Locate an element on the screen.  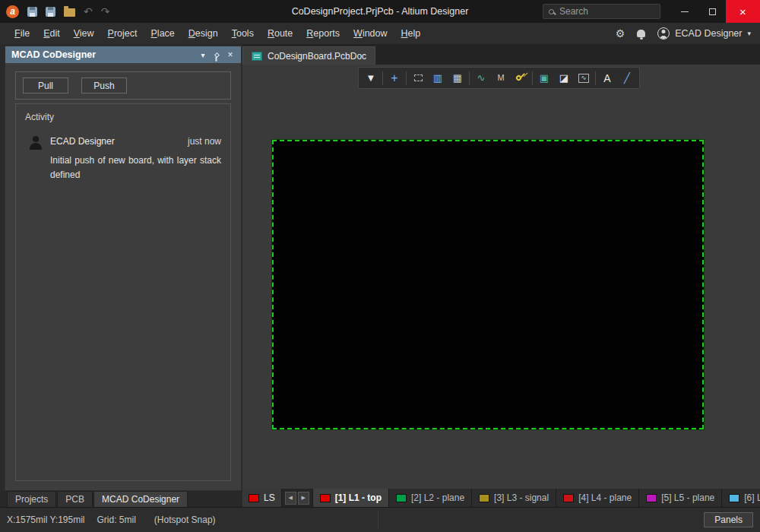
maximize-button is located at coordinates (712, 11).